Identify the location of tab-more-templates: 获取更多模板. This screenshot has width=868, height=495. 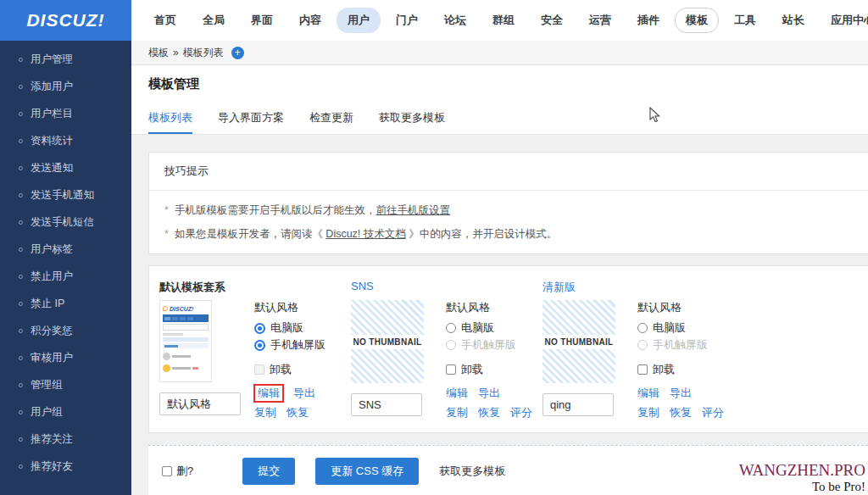
(412, 122).